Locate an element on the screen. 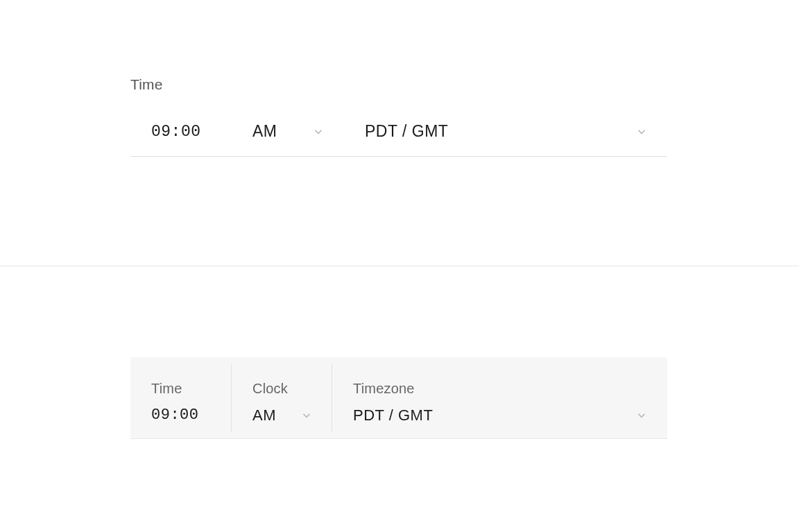  timezone-column-value: PDT / GMT is located at coordinates (393, 415).